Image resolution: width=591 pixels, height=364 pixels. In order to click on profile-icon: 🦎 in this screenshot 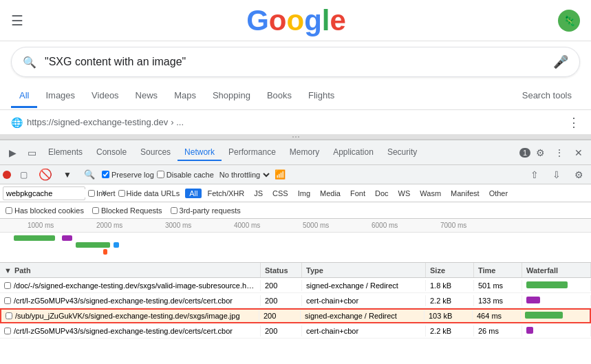, I will do `click(569, 21)`.